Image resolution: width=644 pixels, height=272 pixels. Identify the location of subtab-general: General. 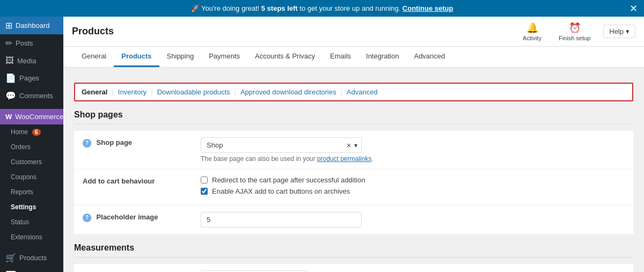
(96, 92).